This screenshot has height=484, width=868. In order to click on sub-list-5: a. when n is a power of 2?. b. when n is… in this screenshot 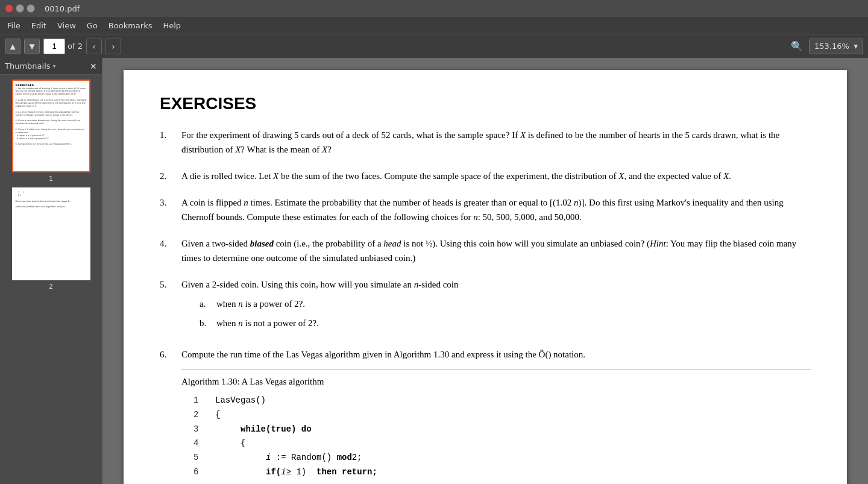, I will do `click(505, 313)`.